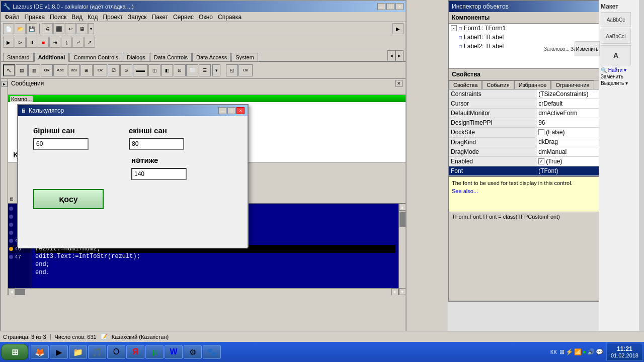  I want to click on taskbar-item-yandex: Я, so click(135, 352).